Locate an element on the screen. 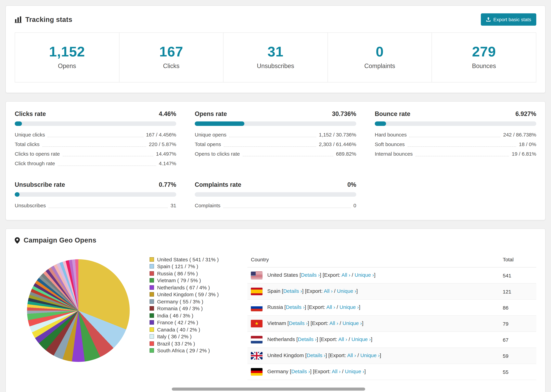 This screenshot has height=392, width=551. legend-label: United Kingdom ( 59 / 3% ) is located at coordinates (188, 294).